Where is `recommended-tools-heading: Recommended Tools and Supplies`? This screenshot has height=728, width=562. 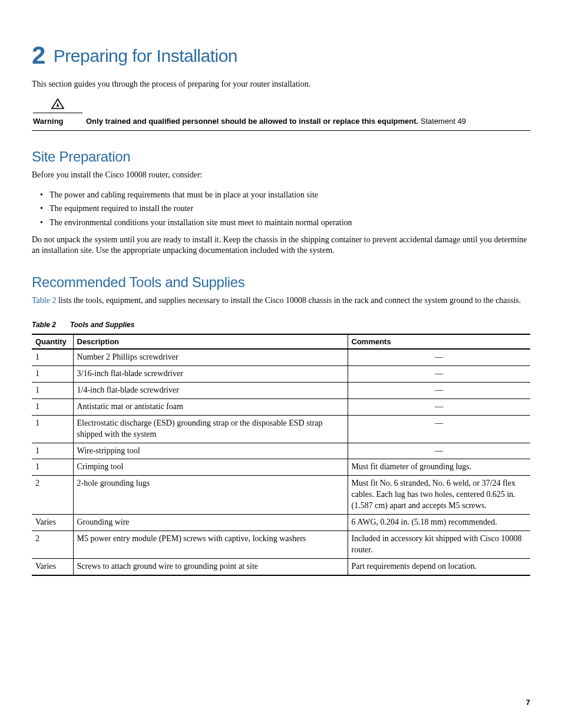 recommended-tools-heading: Recommended Tools and Supplies is located at coordinates (281, 282).